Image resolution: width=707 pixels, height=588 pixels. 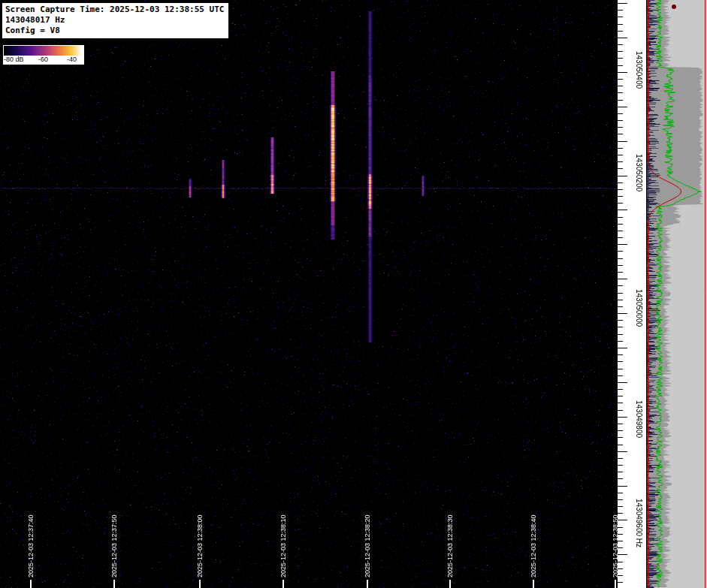 What do you see at coordinates (116, 21) in the screenshot?
I see `capture-info-box: Screen Capture Time: 2025-12-03 12:38:55…` at bounding box center [116, 21].